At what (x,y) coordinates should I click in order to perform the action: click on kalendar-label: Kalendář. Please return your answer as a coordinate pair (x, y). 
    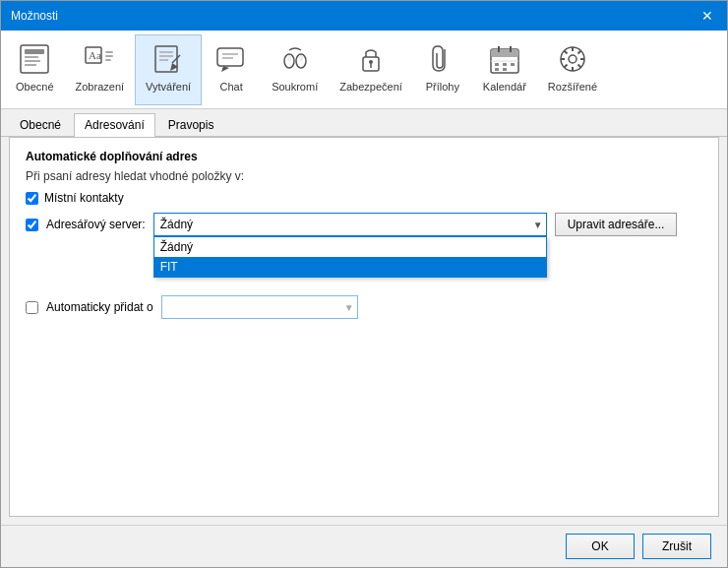
    Looking at the image, I should click on (505, 87).